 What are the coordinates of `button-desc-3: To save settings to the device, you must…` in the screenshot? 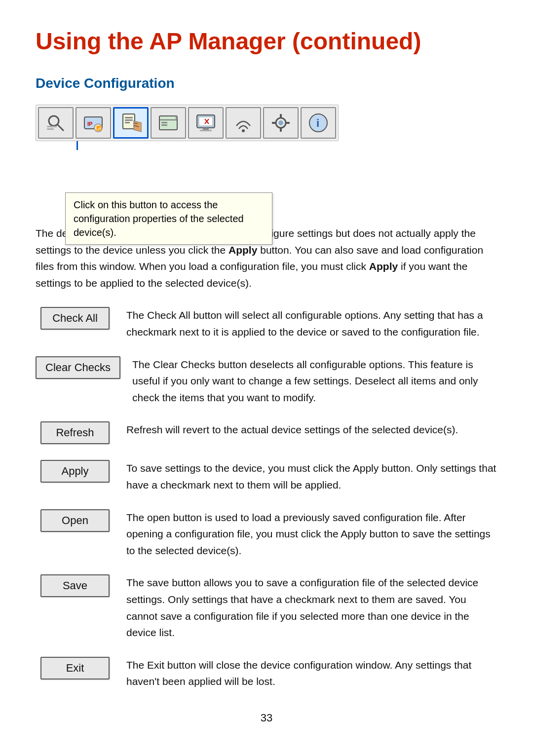 It's located at (312, 477).